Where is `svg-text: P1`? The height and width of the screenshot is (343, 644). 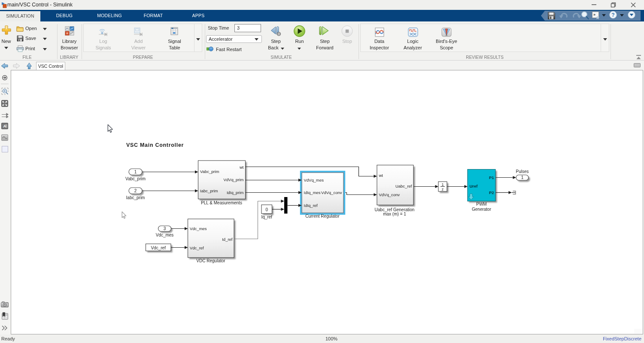 svg-text: P1 is located at coordinates (492, 178).